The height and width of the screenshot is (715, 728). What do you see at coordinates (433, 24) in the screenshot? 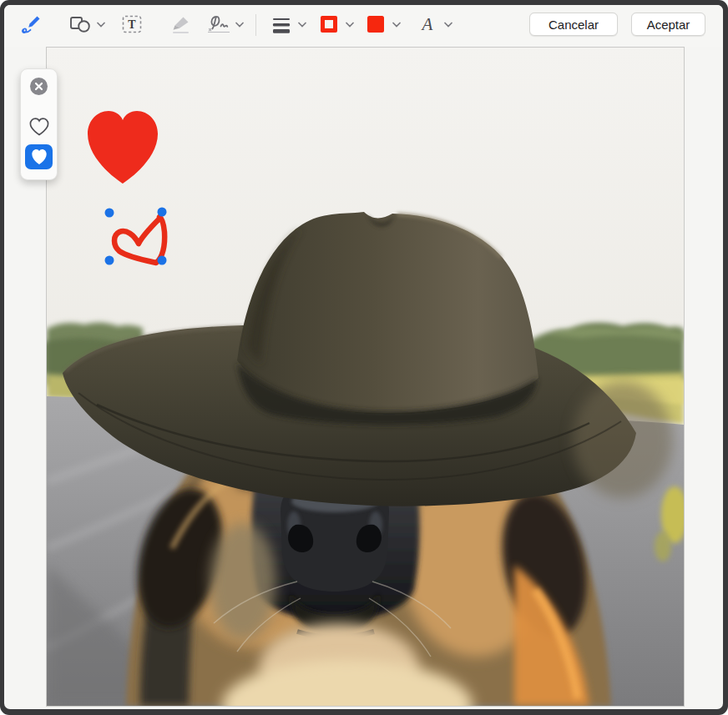
I see `text-style-button: A` at bounding box center [433, 24].